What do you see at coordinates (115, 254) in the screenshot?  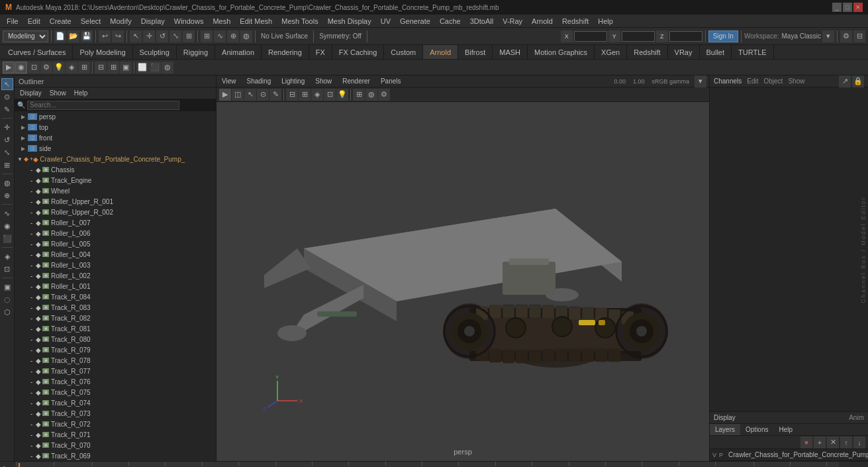 I see `list-item: - ◆ ▣ Roller_L_004` at bounding box center [115, 254].